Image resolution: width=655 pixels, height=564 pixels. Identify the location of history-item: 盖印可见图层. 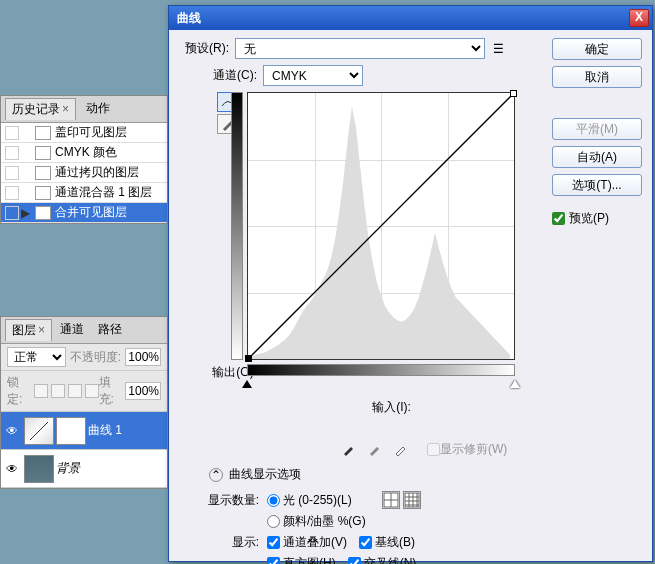
(84, 133).